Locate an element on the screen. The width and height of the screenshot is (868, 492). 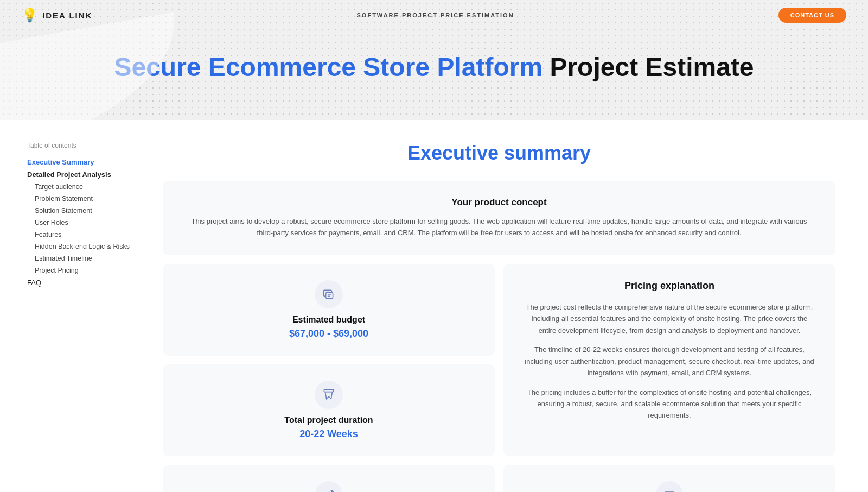
sidebar-item-detailed-analysis: Detailed Project Analysis is located at coordinates (81, 175).